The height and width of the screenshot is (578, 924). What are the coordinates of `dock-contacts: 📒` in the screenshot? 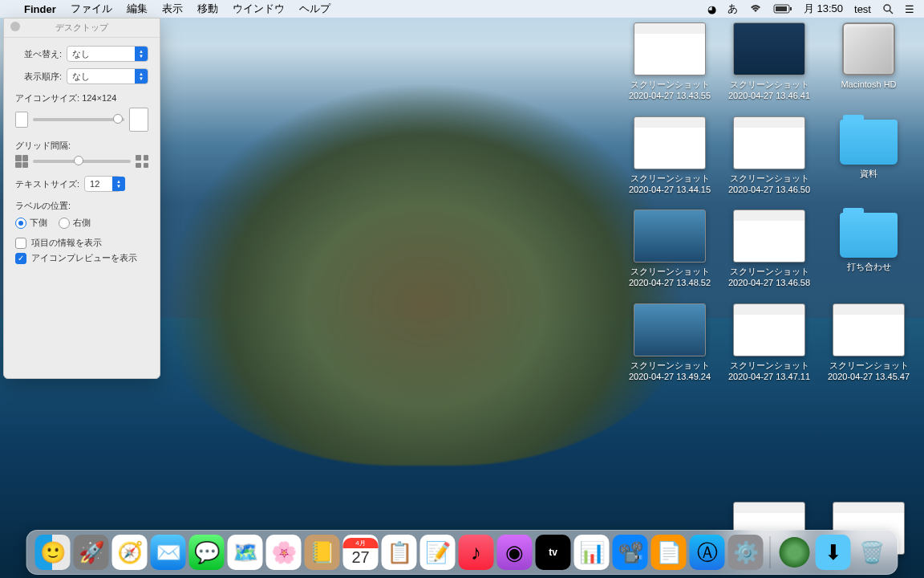 It's located at (322, 552).